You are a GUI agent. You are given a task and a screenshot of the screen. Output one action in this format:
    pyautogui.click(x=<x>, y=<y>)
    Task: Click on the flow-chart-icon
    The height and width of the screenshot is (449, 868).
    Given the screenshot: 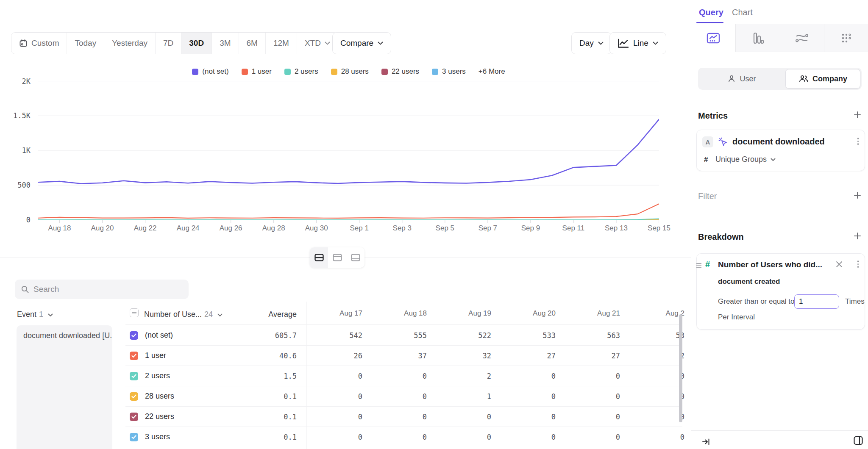 What is the action you would take?
    pyautogui.click(x=802, y=38)
    